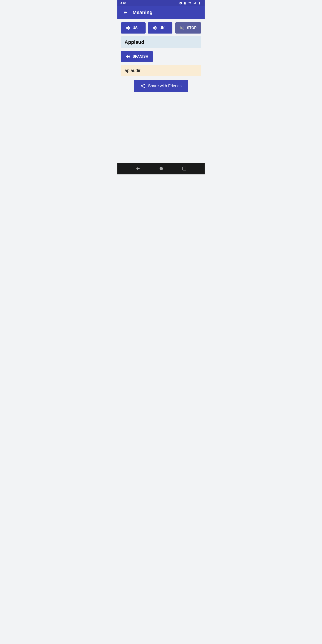 Image resolution: width=322 pixels, height=644 pixels. Describe the element at coordinates (161, 86) in the screenshot. I see `share-button: Share with Friends` at that location.